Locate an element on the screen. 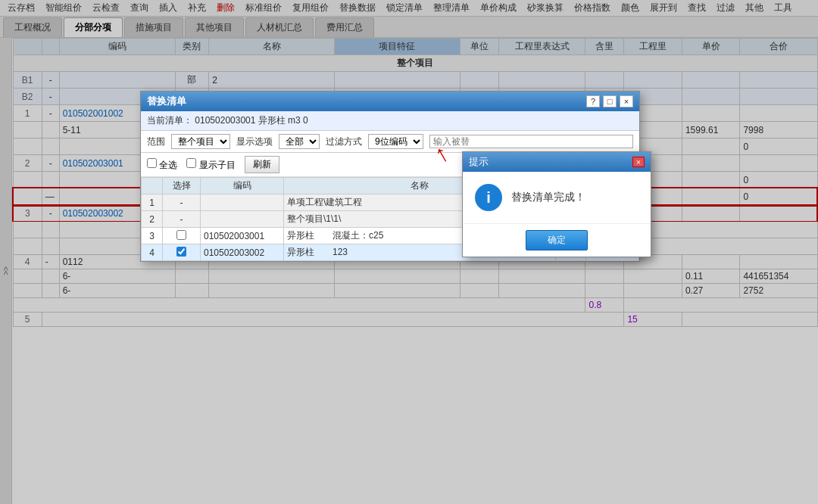 Image resolution: width=818 pixels, height=504 pixels. help-button: ? is located at coordinates (593, 101).